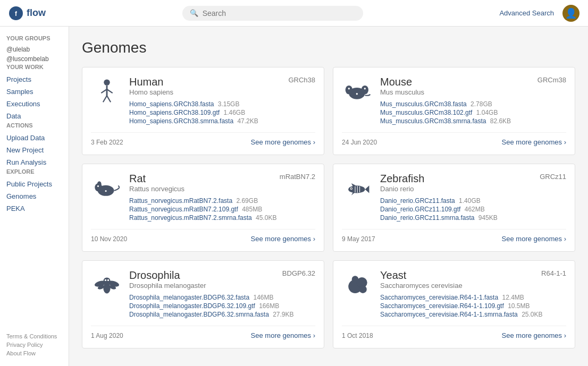 The height and width of the screenshot is (366, 588). I want to click on avatar: 👤, so click(571, 13).